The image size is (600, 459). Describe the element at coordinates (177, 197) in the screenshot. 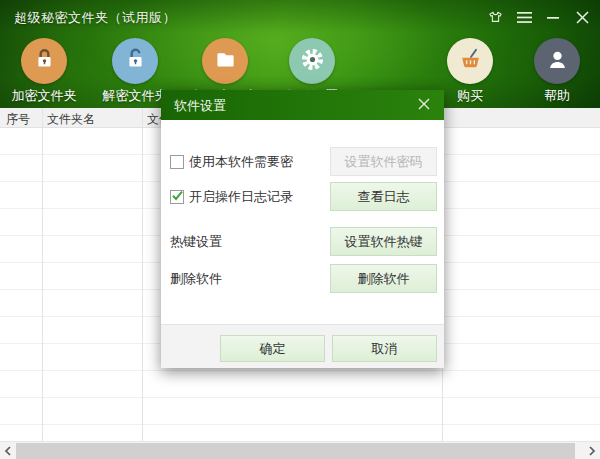

I see `log-record-checkbox` at that location.